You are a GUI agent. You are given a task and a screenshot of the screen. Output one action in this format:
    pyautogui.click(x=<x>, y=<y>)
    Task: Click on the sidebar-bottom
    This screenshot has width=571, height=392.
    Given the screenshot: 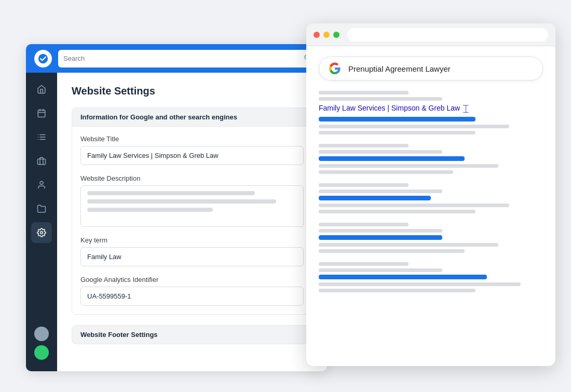 What is the action you would take?
    pyautogui.click(x=42, y=346)
    